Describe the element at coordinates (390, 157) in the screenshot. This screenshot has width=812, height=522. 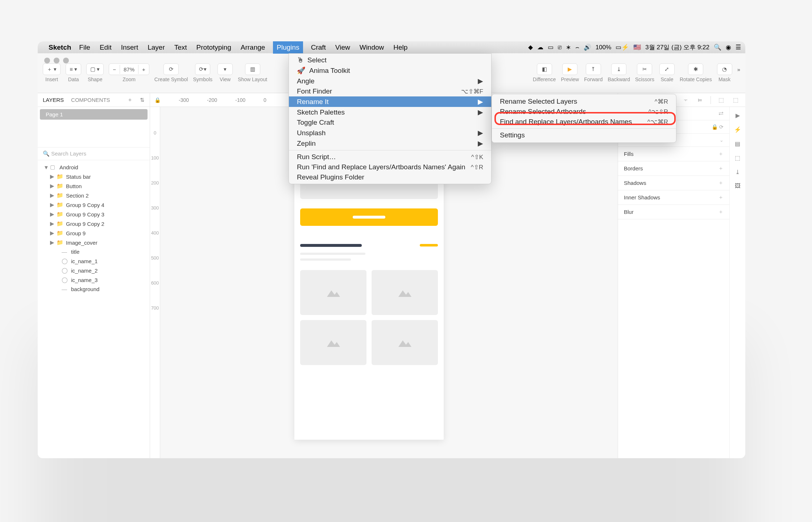
I see `plugins-menu-item: Run Script…^⇧K` at that location.